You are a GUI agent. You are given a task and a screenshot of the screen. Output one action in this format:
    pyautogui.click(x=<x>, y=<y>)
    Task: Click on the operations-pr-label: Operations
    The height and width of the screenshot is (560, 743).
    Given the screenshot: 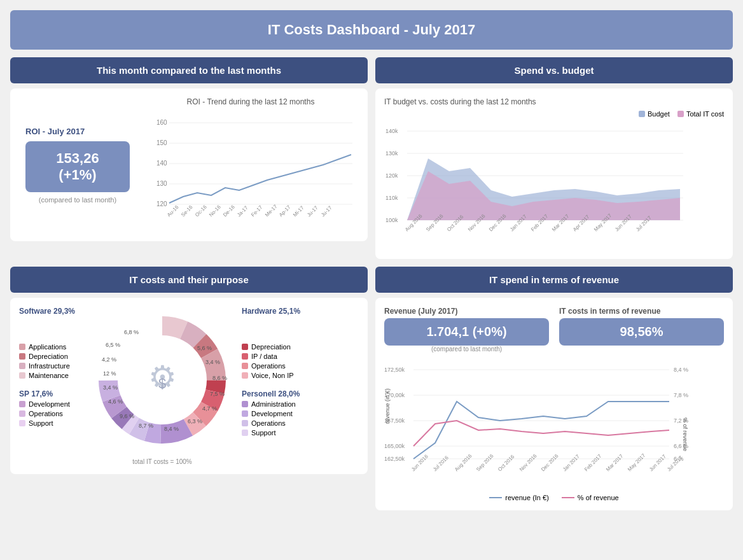 What is the action you would take?
    pyautogui.click(x=268, y=423)
    